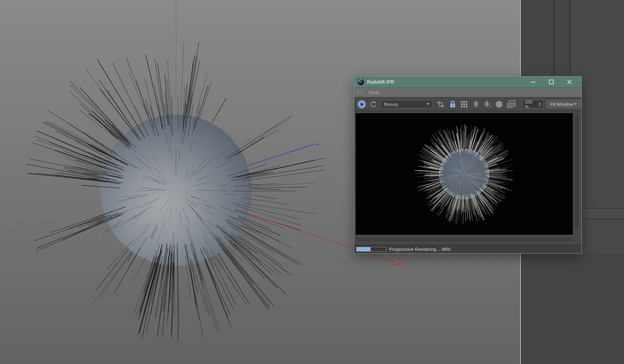 The width and height of the screenshot is (624, 364). I want to click on minimize-icon, so click(533, 82).